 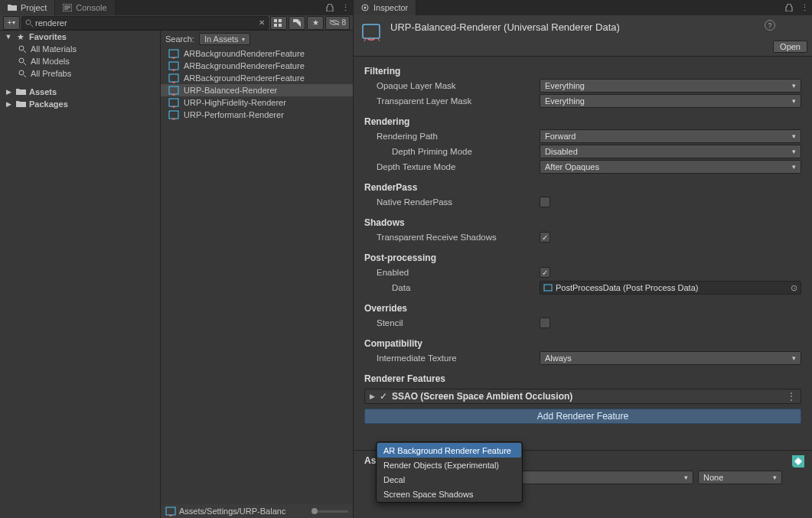 I want to click on help-icon: ?, so click(x=770, y=25).